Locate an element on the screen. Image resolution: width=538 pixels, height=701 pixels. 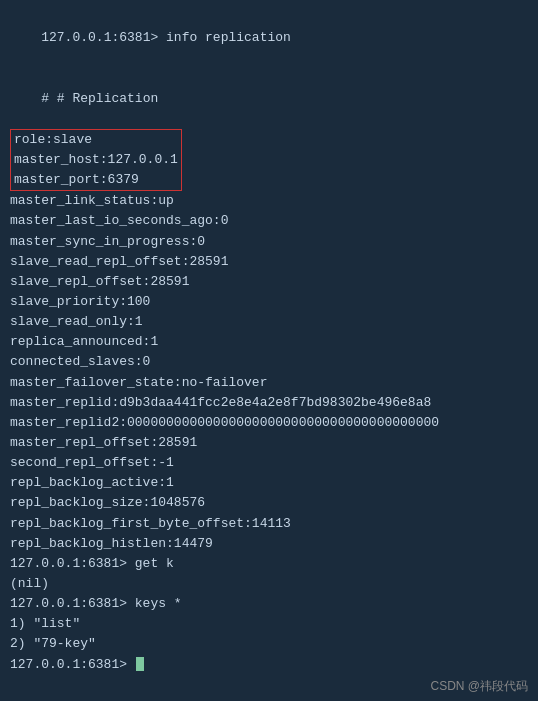
line-master-sync: master_sync_in_progress:0 is located at coordinates (269, 242).